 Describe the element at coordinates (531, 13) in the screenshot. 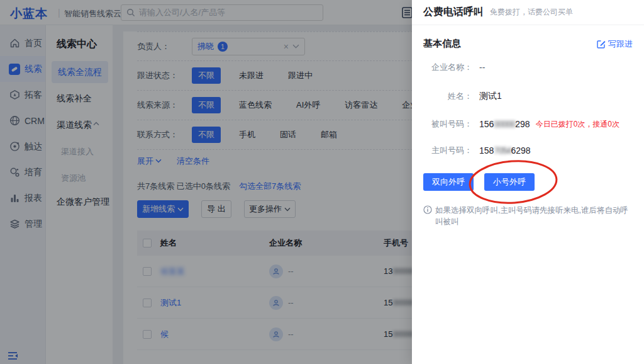

I see `drawer-subtitle: 免费拨打，话费公司买单` at that location.